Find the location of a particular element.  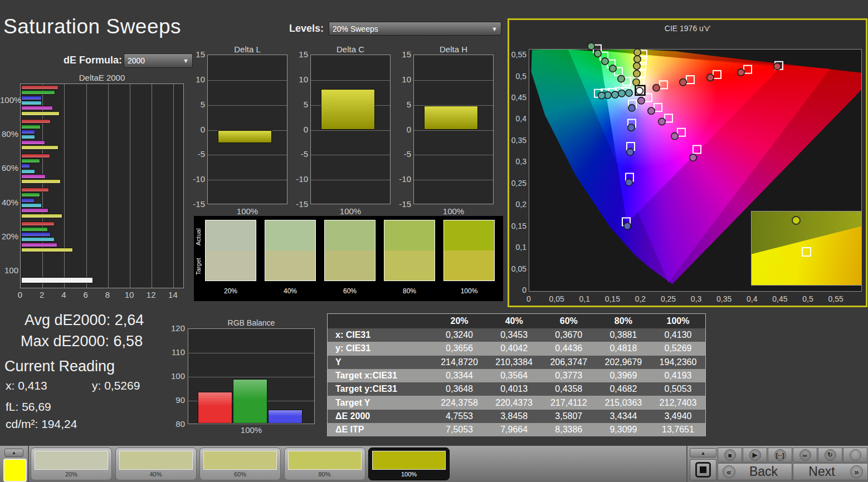

pattern-button-40%: 40% is located at coordinates (156, 464).